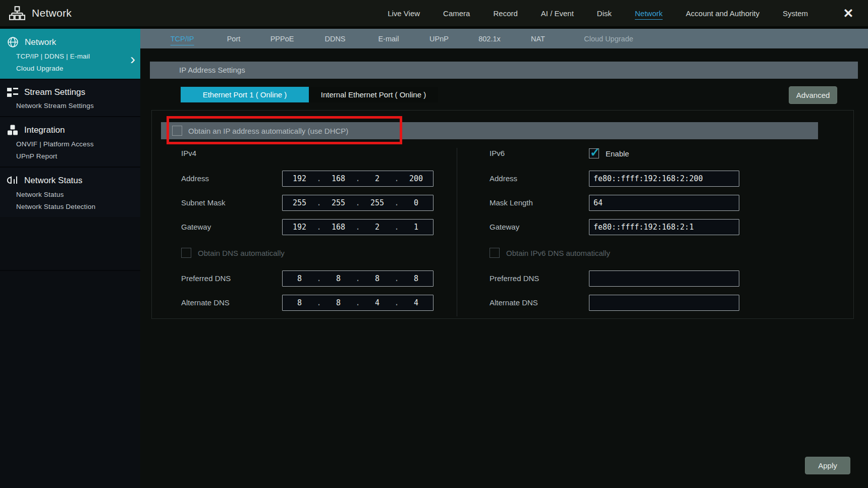 This screenshot has width=868, height=488. Describe the element at coordinates (538, 38) in the screenshot. I see `tab-nat: NAT` at that location.